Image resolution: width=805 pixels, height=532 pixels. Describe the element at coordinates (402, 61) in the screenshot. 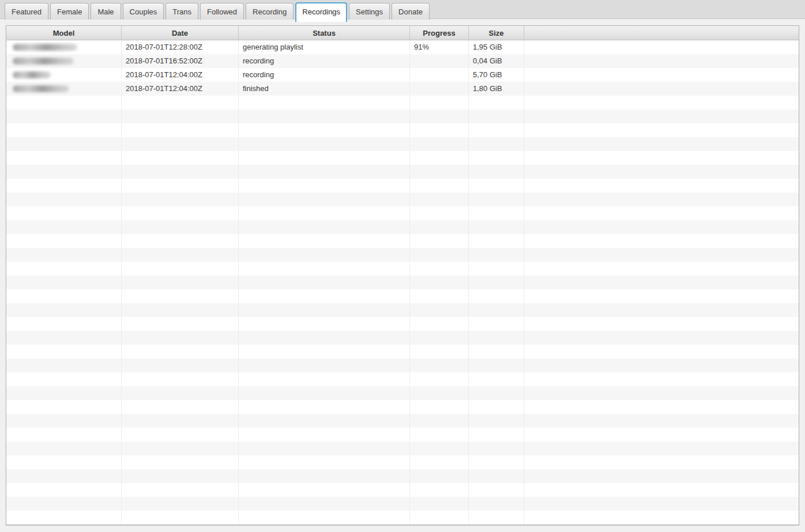

I see `table-row: 2018-07-01T16:52:00Zrecording0,04 GiB` at that location.